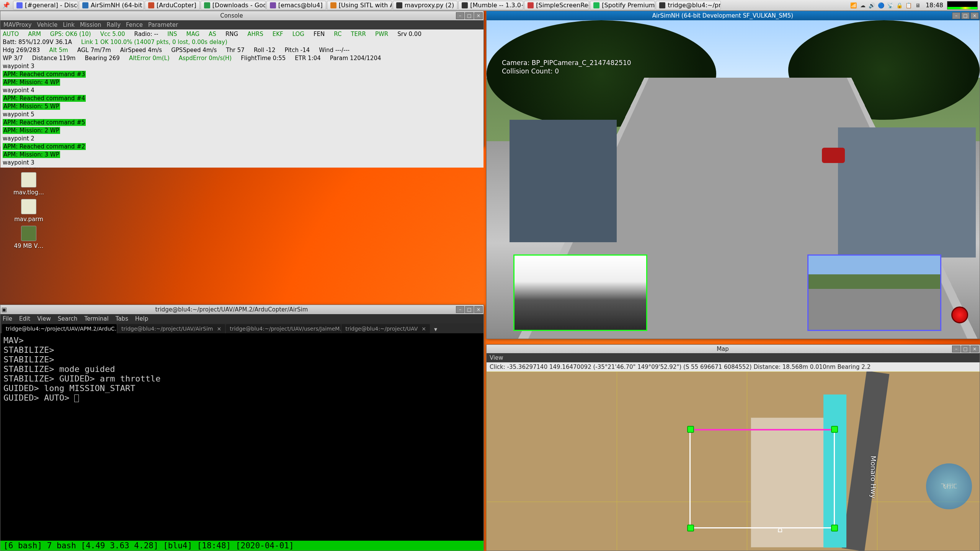  I want to click on terminal-app-icon: ▣, so click(4, 310).